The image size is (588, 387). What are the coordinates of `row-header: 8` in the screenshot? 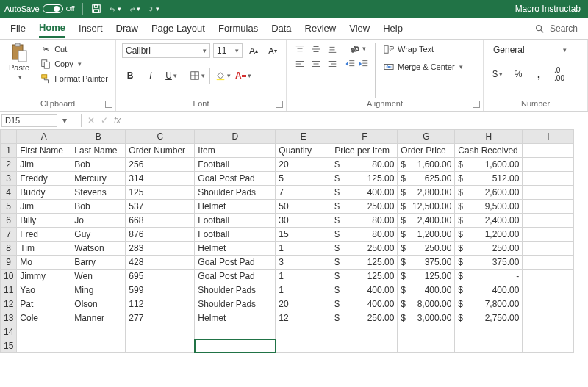 It's located at (9, 248).